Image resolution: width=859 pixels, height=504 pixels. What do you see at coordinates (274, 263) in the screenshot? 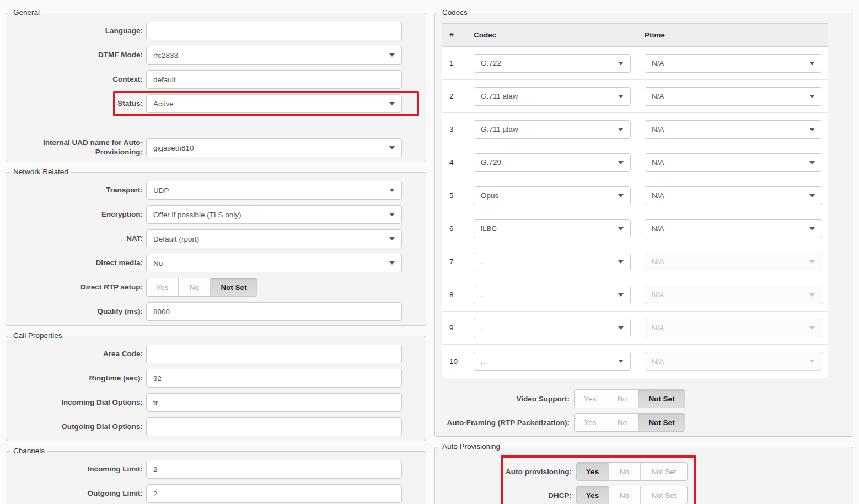
I see `direct-media-select: No` at bounding box center [274, 263].